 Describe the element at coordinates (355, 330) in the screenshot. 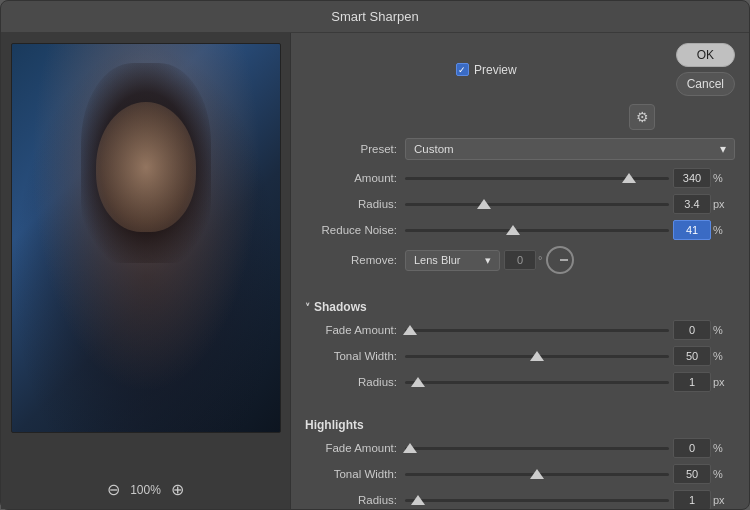

I see `shadows-fade-label: Fade Amount:` at that location.